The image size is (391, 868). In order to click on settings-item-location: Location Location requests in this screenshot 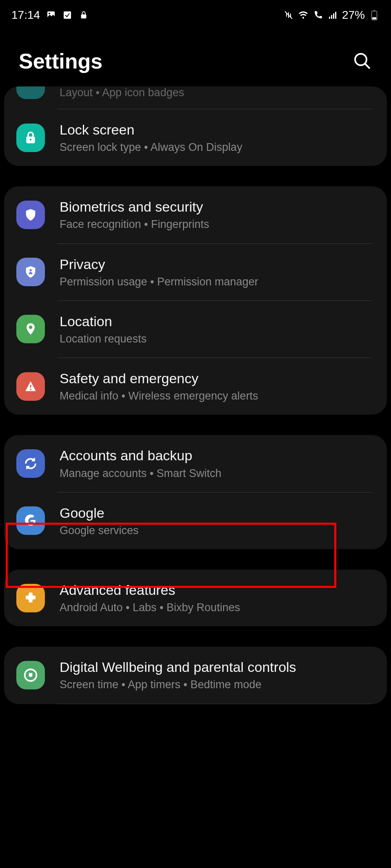, I will do `click(196, 329)`.